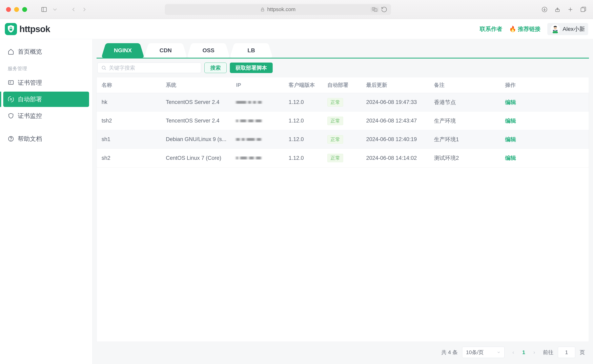 The height and width of the screenshot is (364, 593). I want to click on next-page-button: ›, so click(534, 352).